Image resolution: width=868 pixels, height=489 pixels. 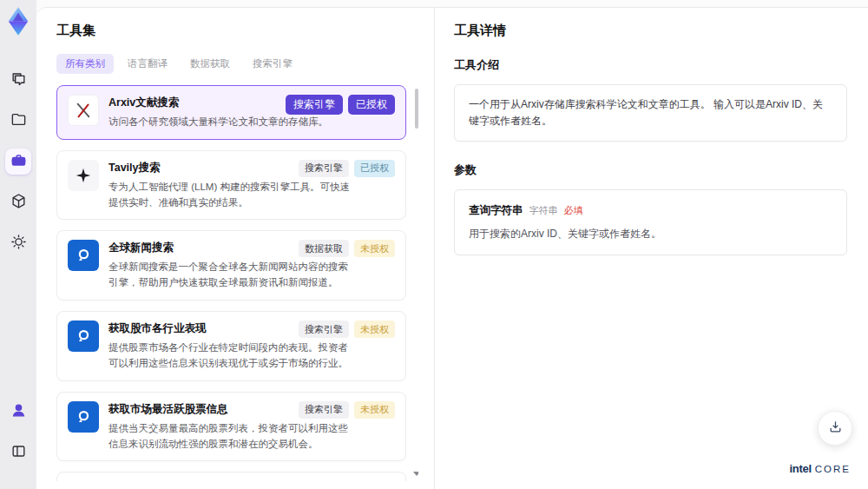 What do you see at coordinates (231, 186) in the screenshot?
I see `tool-card-tavily: Tavily搜索 专为人工智能代理 (LLM) 构建的搜索引擎工具。可快速提供实…` at bounding box center [231, 186].